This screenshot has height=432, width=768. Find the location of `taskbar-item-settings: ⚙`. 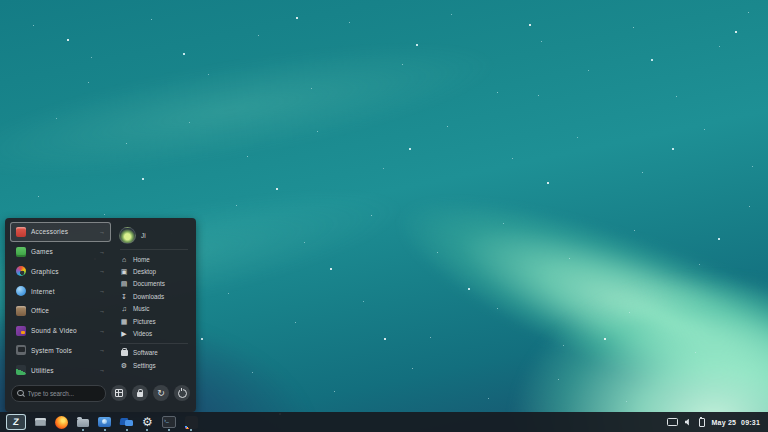

taskbar-item-settings: ⚙ is located at coordinates (148, 422).